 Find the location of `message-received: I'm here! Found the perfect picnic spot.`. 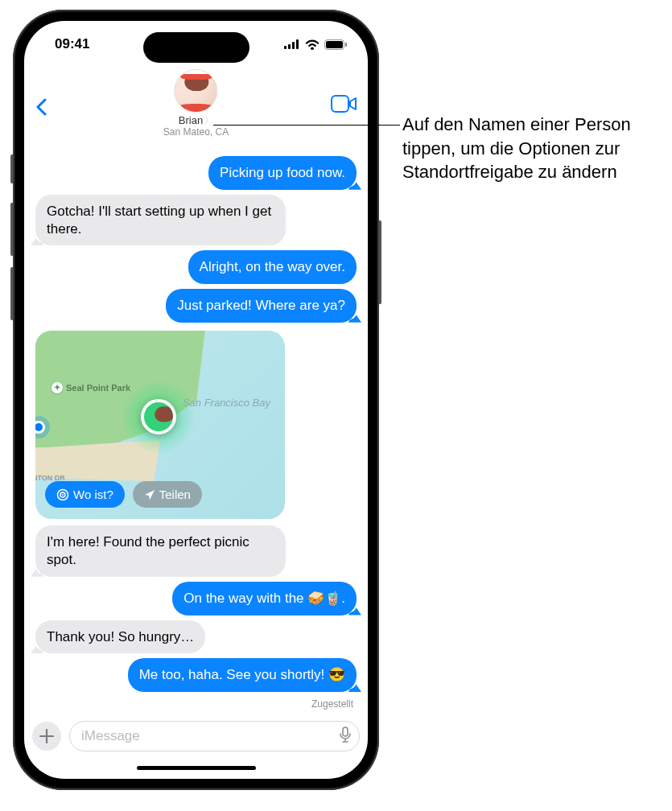

message-received: I'm here! Found the perfect picnic spot. is located at coordinates (161, 551).